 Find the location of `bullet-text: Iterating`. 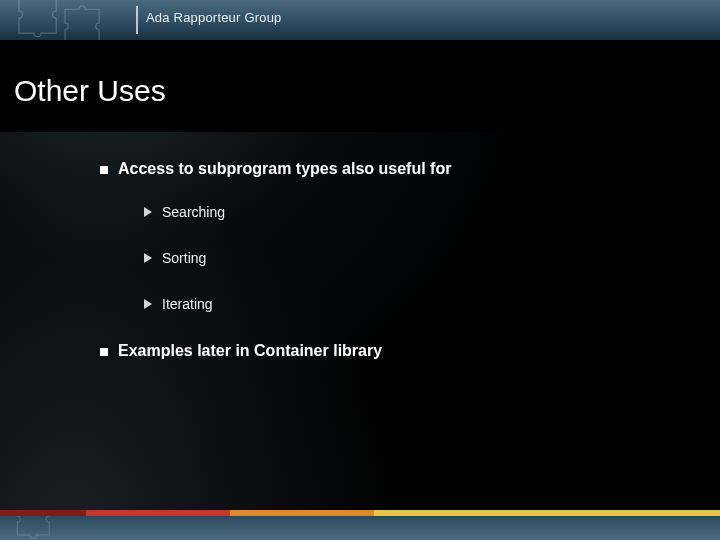

bullet-text: Iterating is located at coordinates (188, 304).